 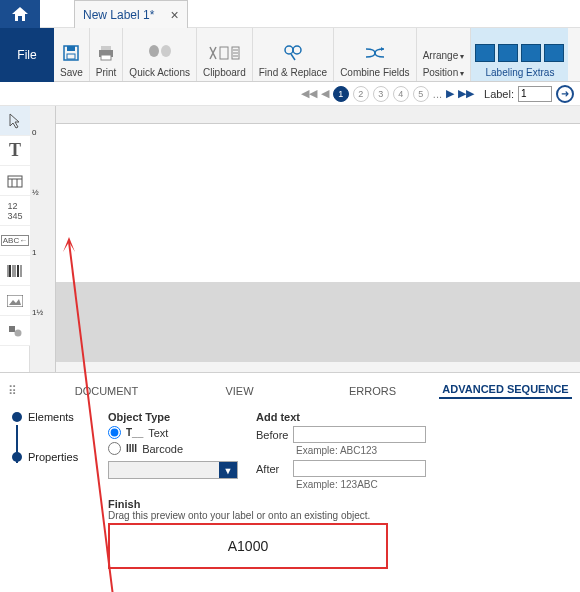 I want to click on text-tool: T, so click(x=15, y=151).